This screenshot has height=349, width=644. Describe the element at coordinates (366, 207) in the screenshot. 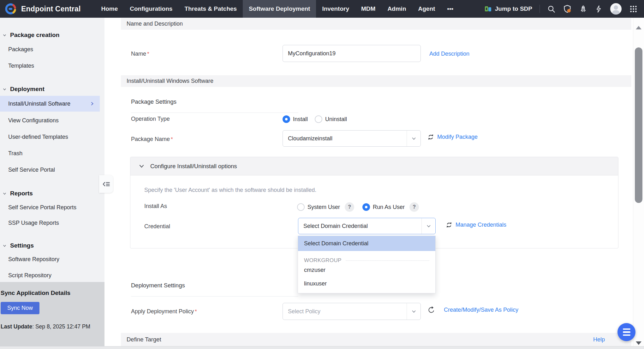

I see `run-as-user-radio` at that location.